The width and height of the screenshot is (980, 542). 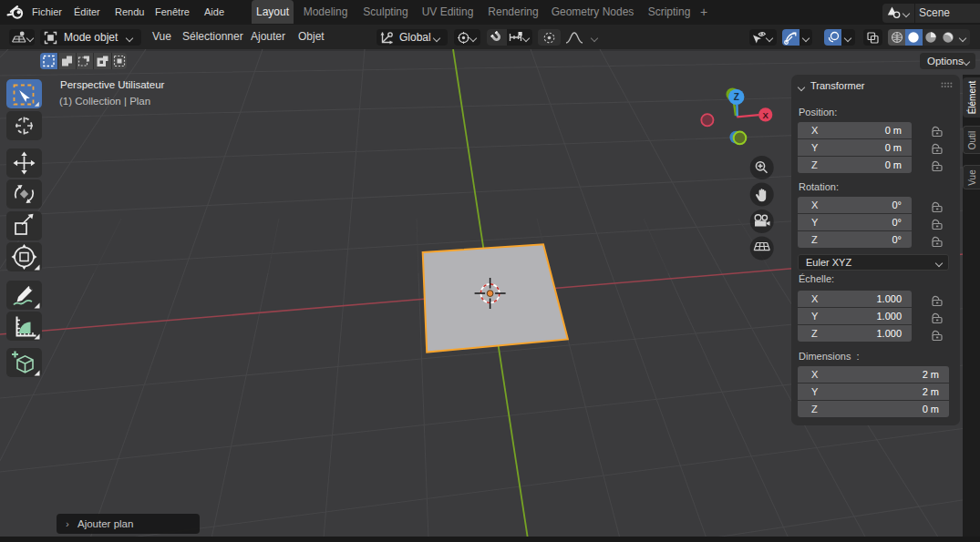 I want to click on svg-text: X, so click(x=766, y=115).